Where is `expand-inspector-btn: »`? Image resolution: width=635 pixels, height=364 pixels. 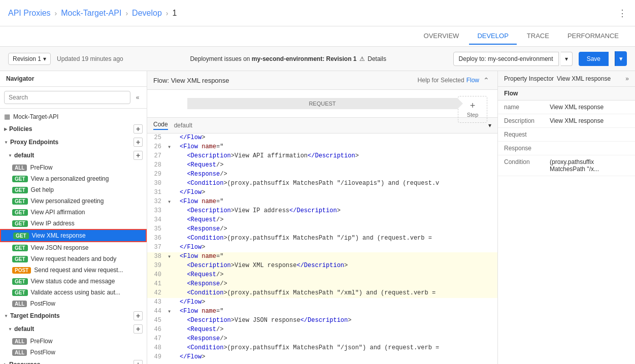
expand-inspector-btn: » is located at coordinates (627, 79).